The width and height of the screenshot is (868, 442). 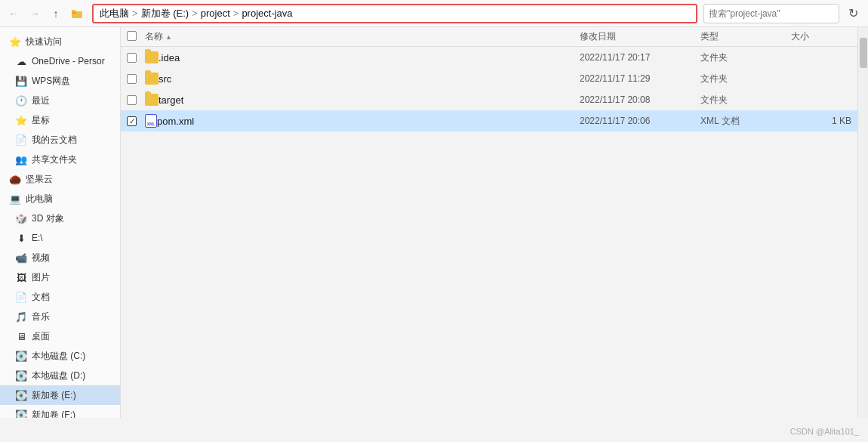 What do you see at coordinates (21, 356) in the screenshot?
I see `disk-c-icon: 💽` at bounding box center [21, 356].